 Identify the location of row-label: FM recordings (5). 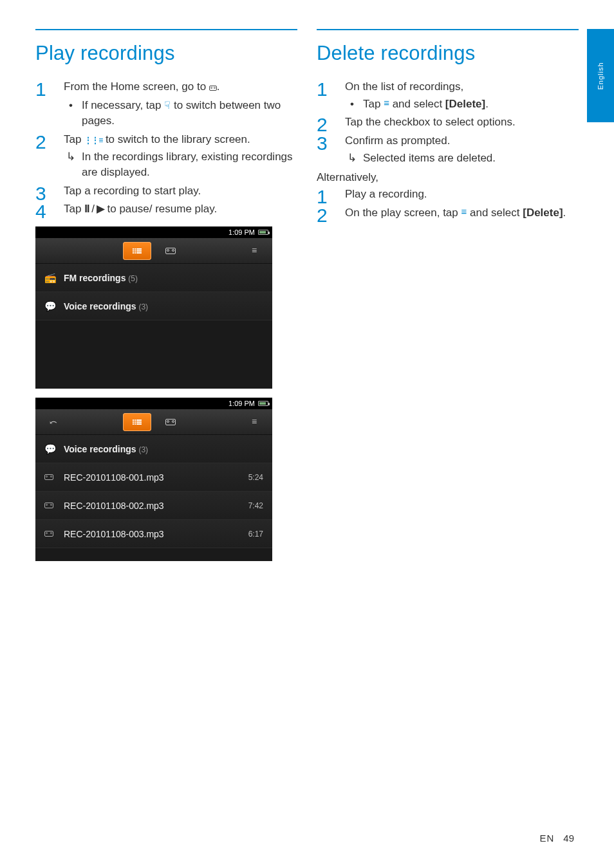
(163, 278).